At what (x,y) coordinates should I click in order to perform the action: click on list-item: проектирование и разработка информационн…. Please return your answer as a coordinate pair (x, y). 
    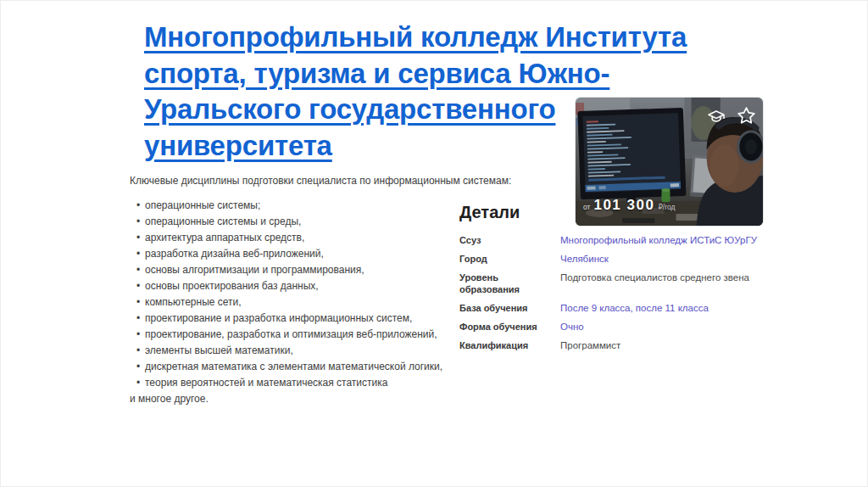
    Looking at the image, I should click on (314, 319).